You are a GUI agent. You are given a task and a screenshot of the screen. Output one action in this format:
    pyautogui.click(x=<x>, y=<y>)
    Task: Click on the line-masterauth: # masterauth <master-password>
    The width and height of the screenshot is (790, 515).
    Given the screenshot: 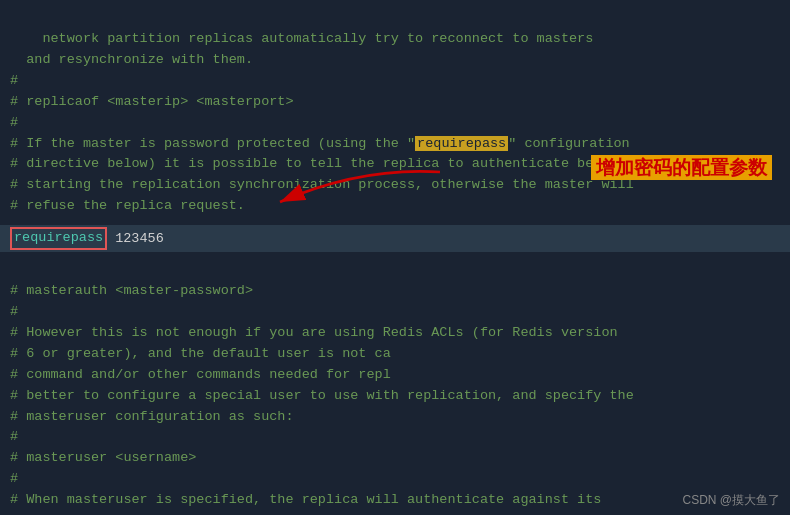 What is the action you would take?
    pyautogui.click(x=132, y=290)
    